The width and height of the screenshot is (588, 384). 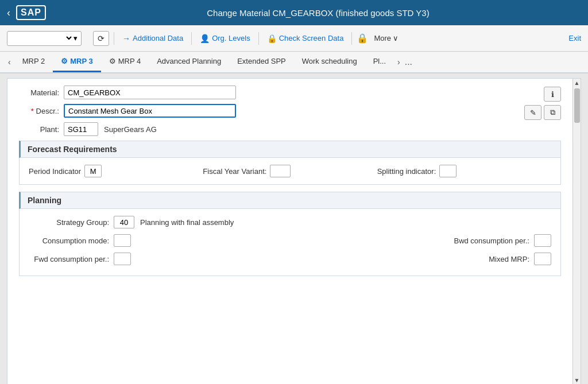 What do you see at coordinates (290, 241) in the screenshot?
I see `consumption-mode-row: Consumption mode: Bwd consumption per.:` at bounding box center [290, 241].